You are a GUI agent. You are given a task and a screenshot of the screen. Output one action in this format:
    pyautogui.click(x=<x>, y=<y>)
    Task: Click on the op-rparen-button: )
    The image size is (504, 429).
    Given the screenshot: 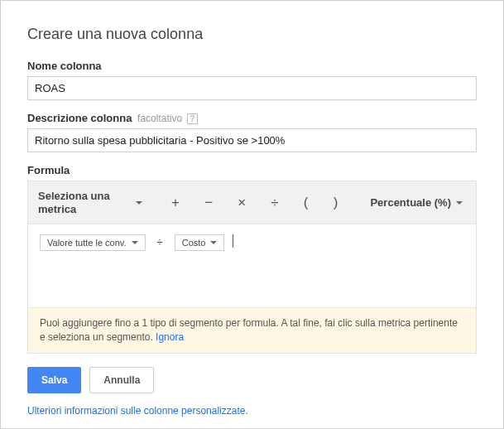 What is the action you would take?
    pyautogui.click(x=336, y=203)
    